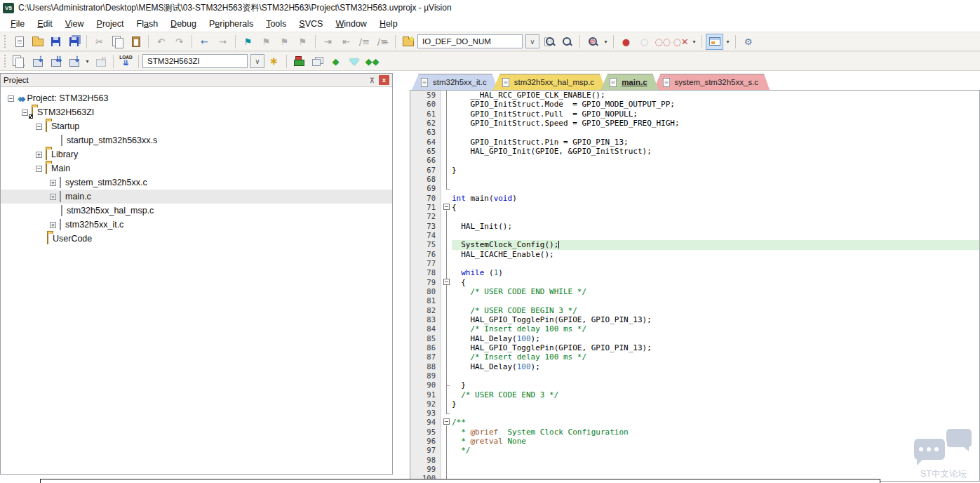 The height and width of the screenshot is (483, 980). I want to click on code-line-65: 65 HAL_GPIO_Init(GPIOE, &GPIO_InitStruct…, so click(694, 152).